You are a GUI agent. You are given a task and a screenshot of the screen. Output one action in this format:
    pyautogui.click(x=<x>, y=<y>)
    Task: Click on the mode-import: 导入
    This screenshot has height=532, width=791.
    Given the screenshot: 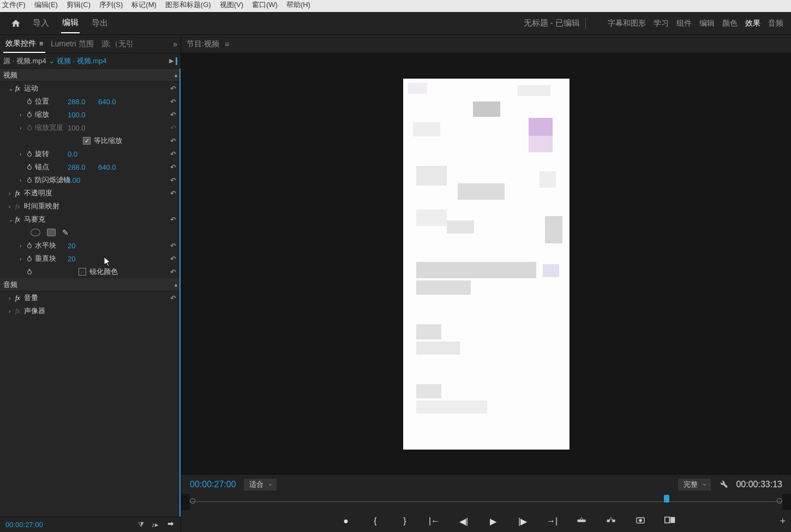 What is the action you would take?
    pyautogui.click(x=41, y=23)
    